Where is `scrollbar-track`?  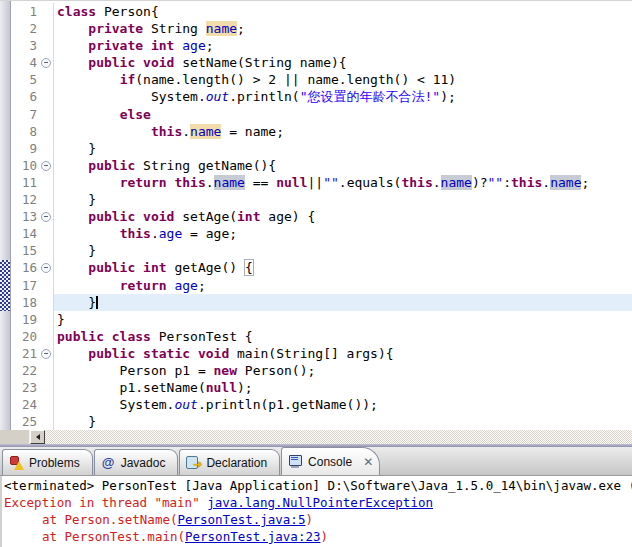 scrollbar-track is located at coordinates (338, 437).